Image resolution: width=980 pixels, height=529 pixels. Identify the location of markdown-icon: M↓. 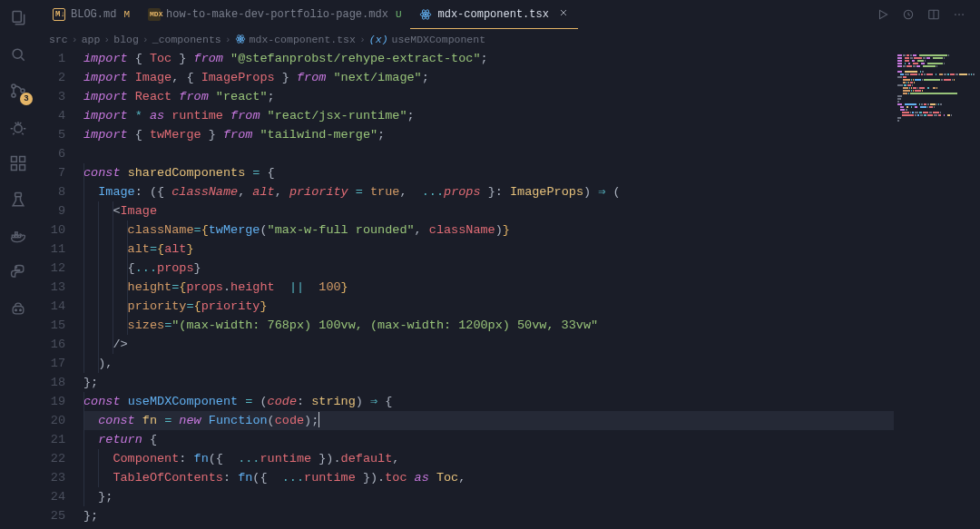
(59, 15).